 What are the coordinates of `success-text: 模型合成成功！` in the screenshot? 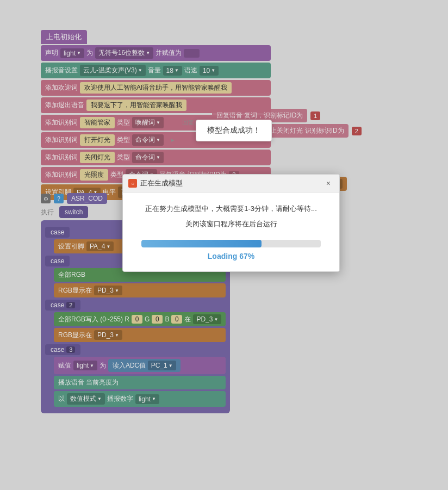 It's located at (234, 130).